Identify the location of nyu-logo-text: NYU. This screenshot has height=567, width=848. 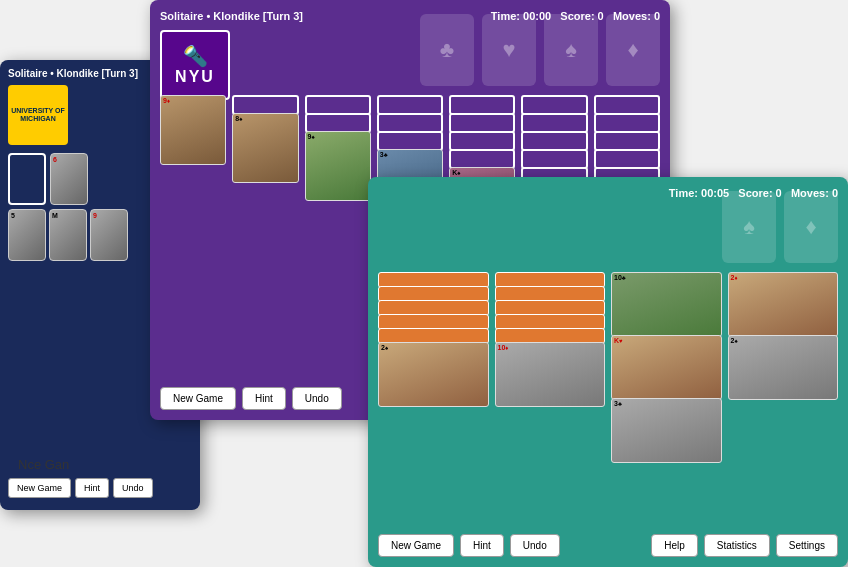
(195, 77).